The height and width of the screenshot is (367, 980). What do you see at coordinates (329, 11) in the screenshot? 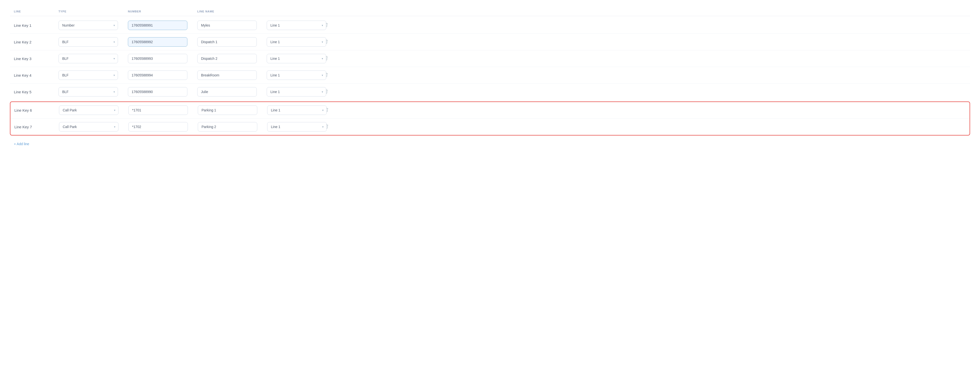
I see `header-actions` at bounding box center [329, 11].